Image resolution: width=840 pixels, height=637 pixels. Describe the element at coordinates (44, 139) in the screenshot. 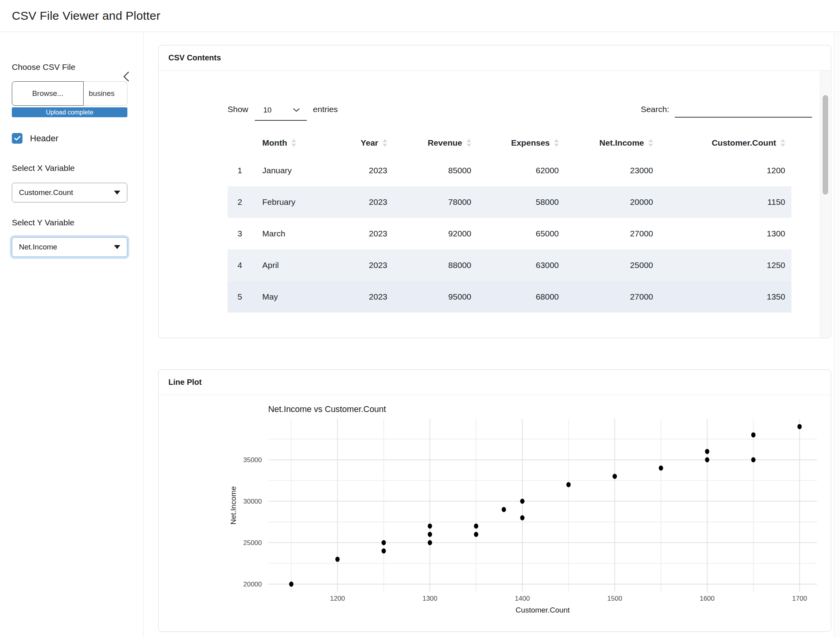

I see `header-checkbox-label: Header` at that location.